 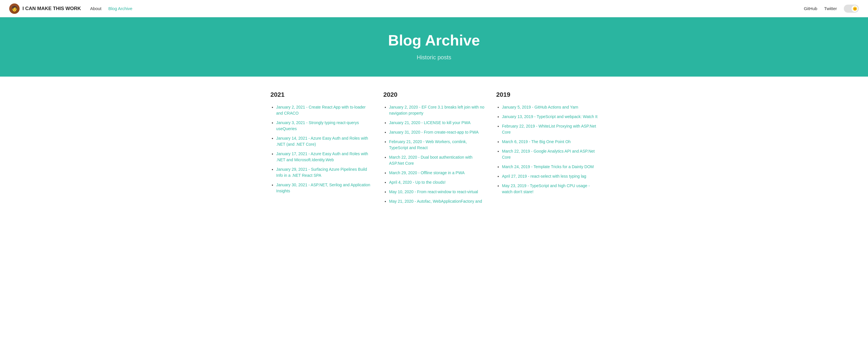 What do you see at coordinates (547, 150) in the screenshot?
I see `year-section-2019: 2019January 5, 2019 - GitHub Actions and…` at bounding box center [547, 150].